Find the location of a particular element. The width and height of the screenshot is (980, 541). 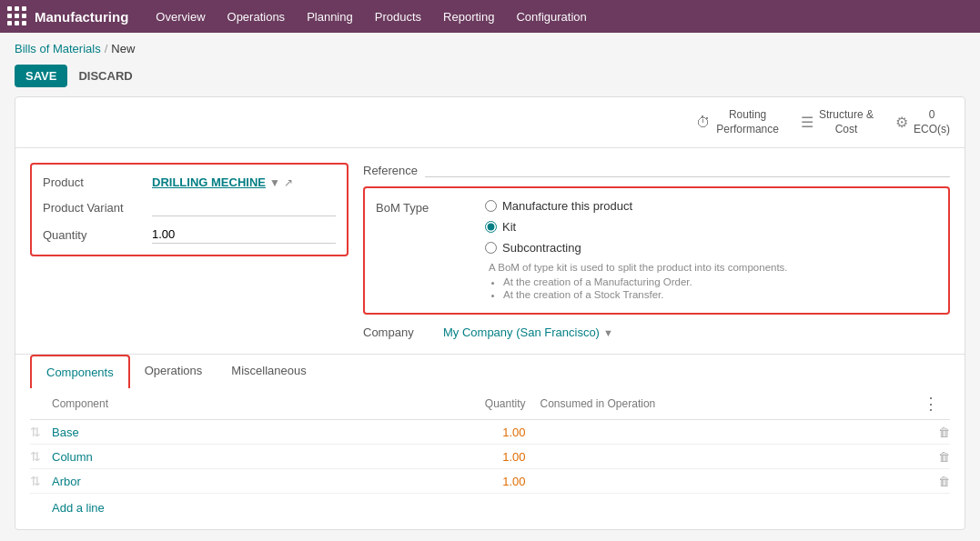

ecos-label: 0ECO(s) is located at coordinates (932, 122).